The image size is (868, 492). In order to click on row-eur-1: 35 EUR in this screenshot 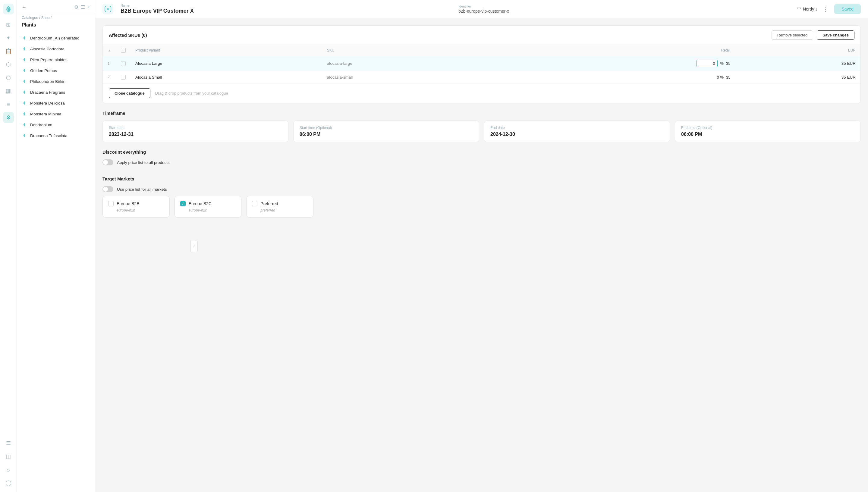, I will do `click(798, 77)`.